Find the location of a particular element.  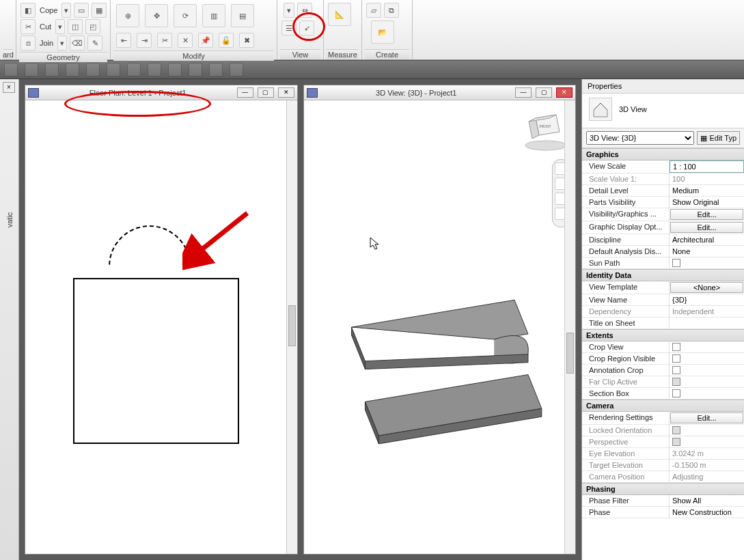

chk-sun-path is located at coordinates (676, 263).